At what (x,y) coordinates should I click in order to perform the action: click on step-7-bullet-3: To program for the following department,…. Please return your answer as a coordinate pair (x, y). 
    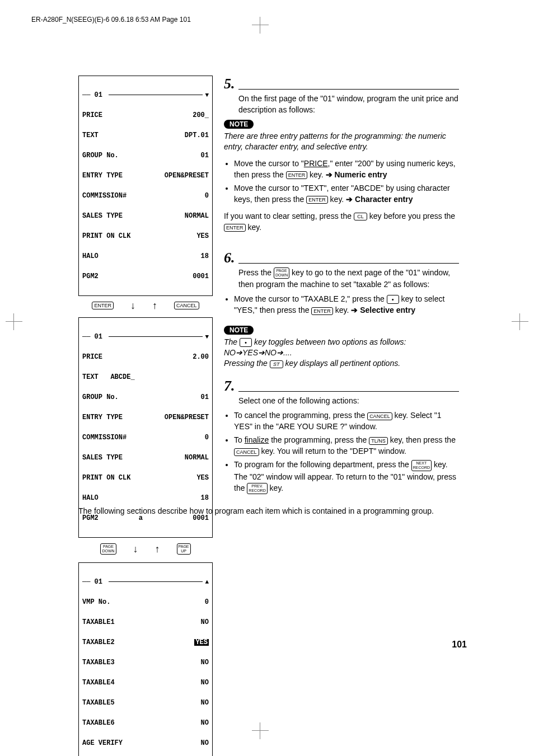
    Looking at the image, I should click on (346, 477).